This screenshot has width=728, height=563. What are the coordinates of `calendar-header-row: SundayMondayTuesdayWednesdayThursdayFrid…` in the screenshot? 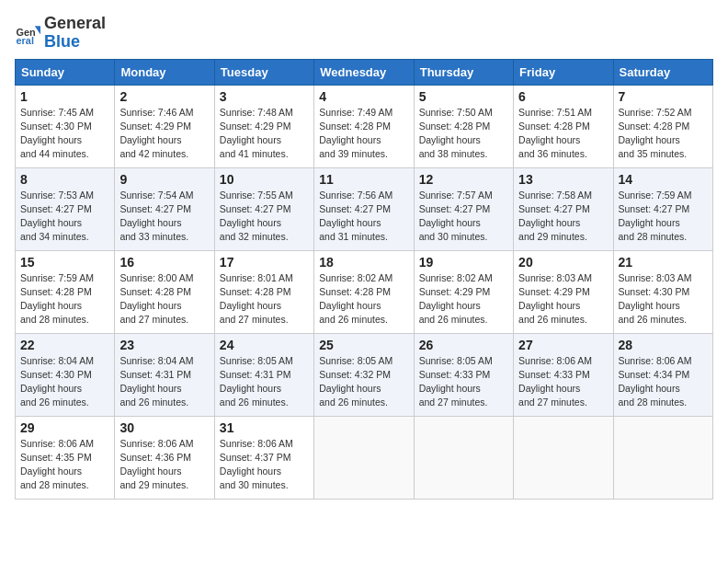 It's located at (364, 72).